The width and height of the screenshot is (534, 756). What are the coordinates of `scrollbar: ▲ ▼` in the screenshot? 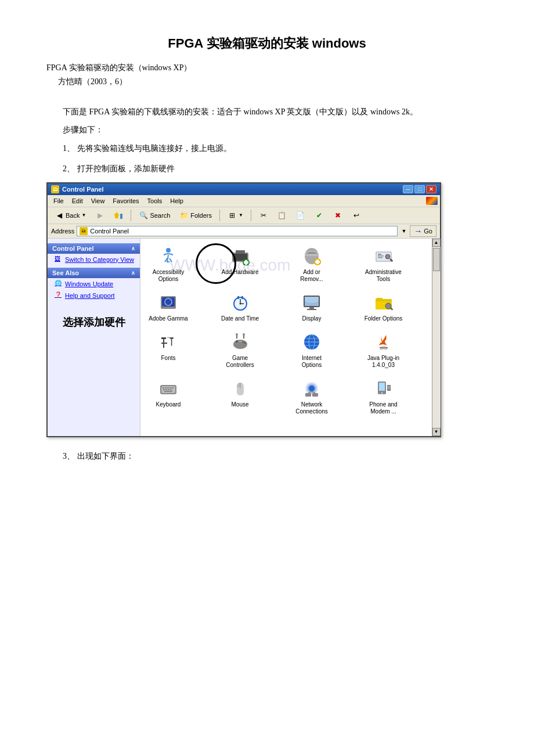 It's located at (436, 337).